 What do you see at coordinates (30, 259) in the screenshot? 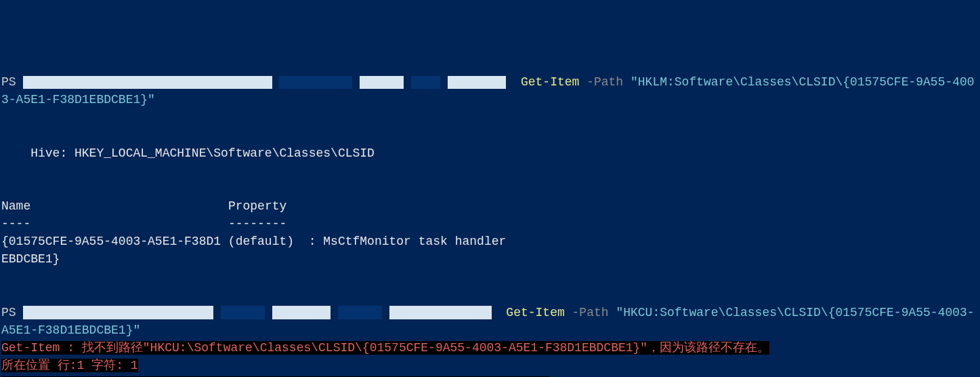
I see `reg-row-line2: EBDCBE1}` at bounding box center [30, 259].